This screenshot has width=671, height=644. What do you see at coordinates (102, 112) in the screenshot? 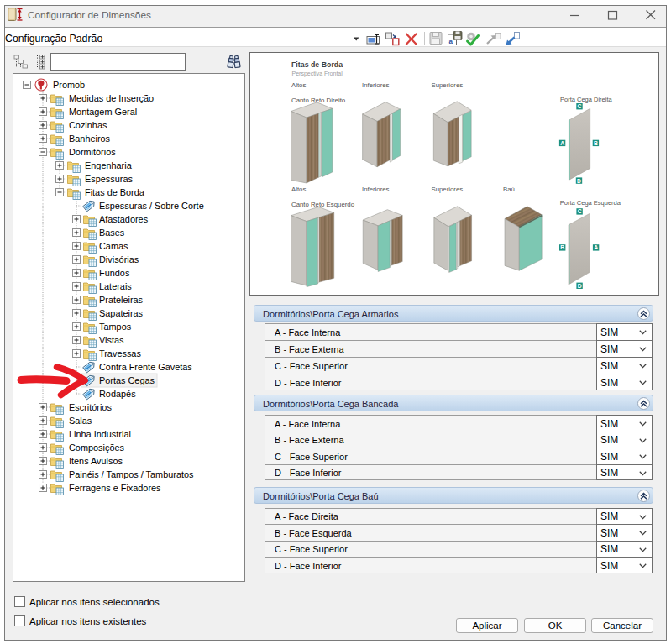
I see `svg-text: Montagem Geral` at bounding box center [102, 112].